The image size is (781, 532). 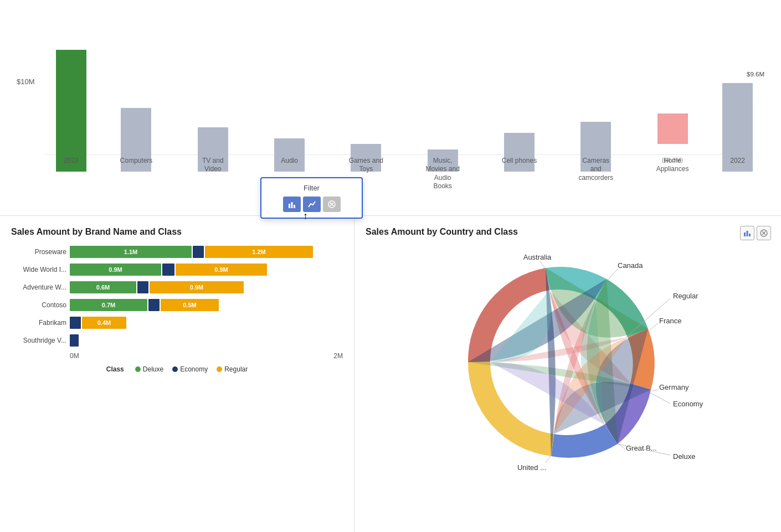 What do you see at coordinates (259, 252) in the screenshot?
I see `proseware-gold-bar: 1.2M` at bounding box center [259, 252].